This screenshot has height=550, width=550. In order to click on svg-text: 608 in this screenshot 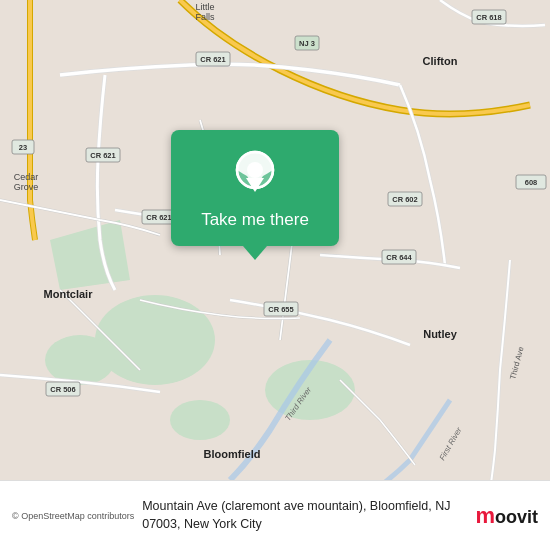, I will do `click(532, 182)`.